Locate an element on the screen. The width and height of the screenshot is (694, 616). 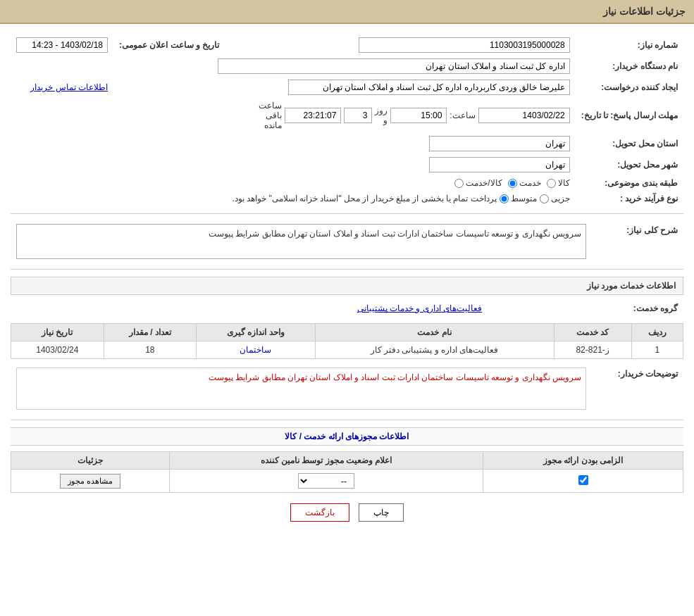
print-button: چاپ is located at coordinates (381, 513).